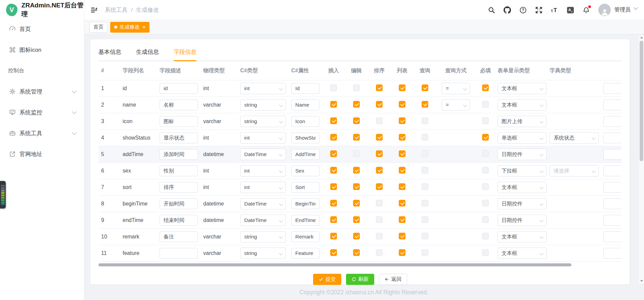  What do you see at coordinates (539, 10) in the screenshot?
I see `fullscreen-icon` at bounding box center [539, 10].